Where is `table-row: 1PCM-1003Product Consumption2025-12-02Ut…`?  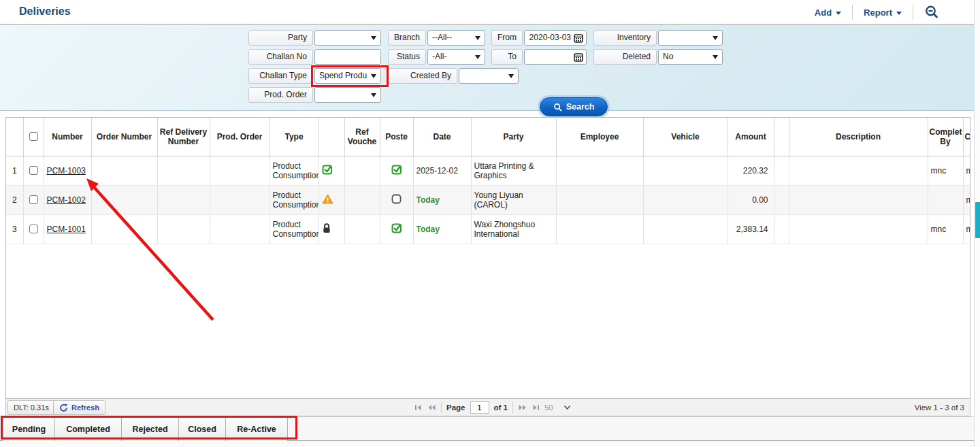 table-row: 1PCM-1003Product Consumption2025-12-02Ut… is located at coordinates (489, 170).